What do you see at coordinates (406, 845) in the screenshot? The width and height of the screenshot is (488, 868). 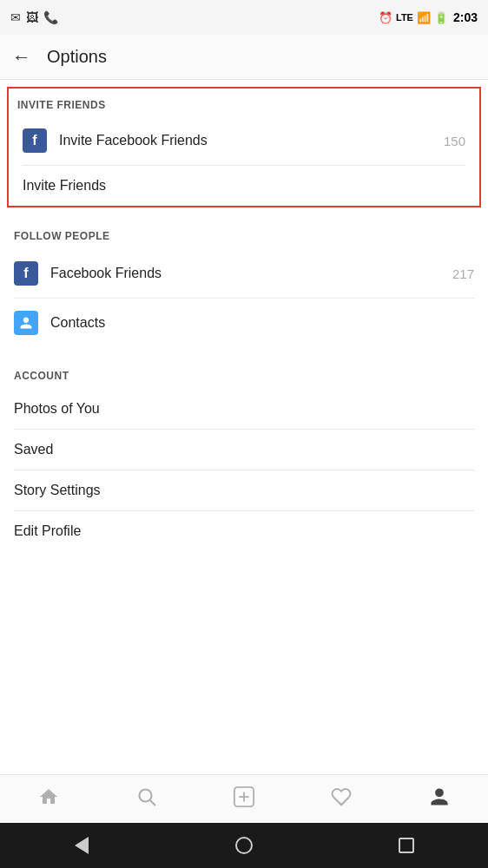 I see `recents-square-icon` at bounding box center [406, 845].